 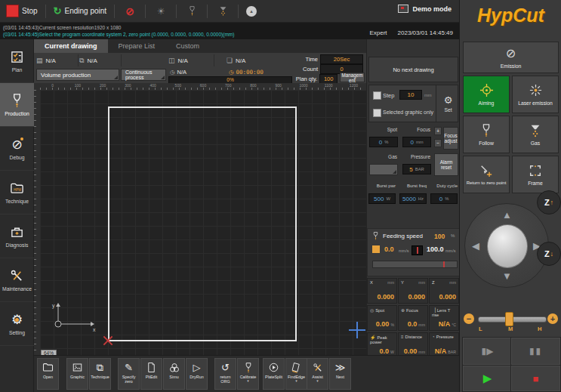 What do you see at coordinates (535, 134) in the screenshot?
I see `gas-button: Gas` at bounding box center [535, 134].